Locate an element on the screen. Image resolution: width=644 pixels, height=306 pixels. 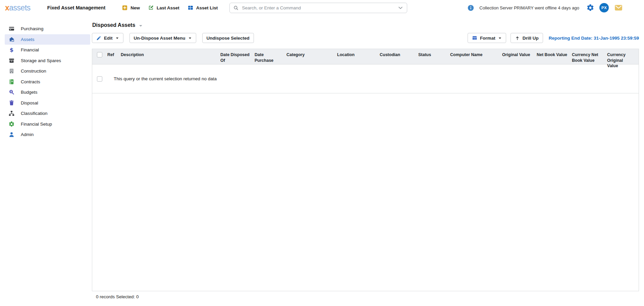
trash-icon is located at coordinates (11, 103).